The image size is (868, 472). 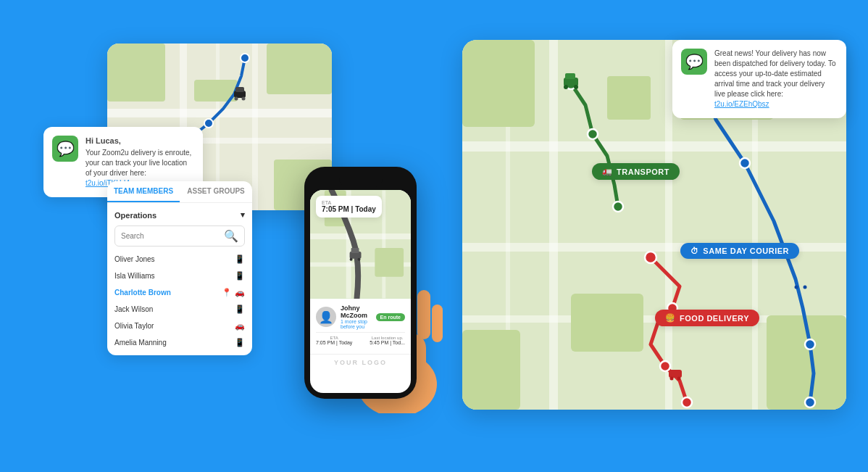 What do you see at coordinates (180, 309) in the screenshot?
I see `member-jack: Jack Wilson 📱` at bounding box center [180, 309].